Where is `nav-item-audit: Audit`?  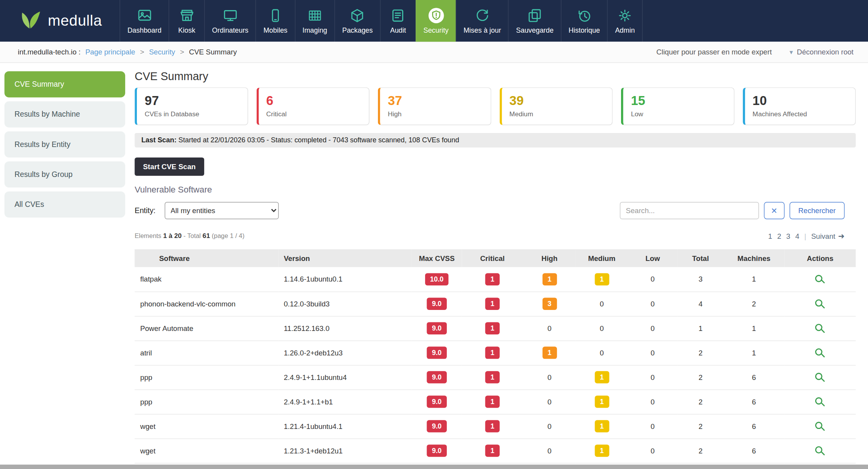 nav-item-audit: Audit is located at coordinates (398, 21).